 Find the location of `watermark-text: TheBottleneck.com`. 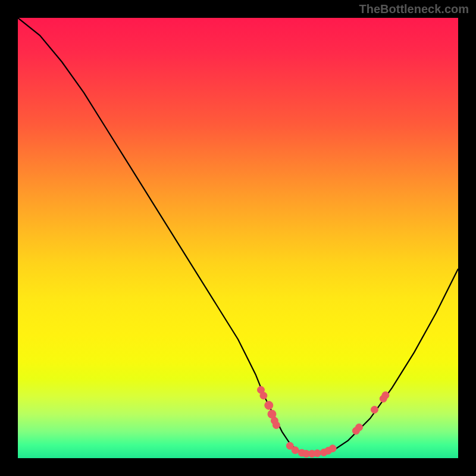

watermark-text: TheBottleneck.com is located at coordinates (414, 10).